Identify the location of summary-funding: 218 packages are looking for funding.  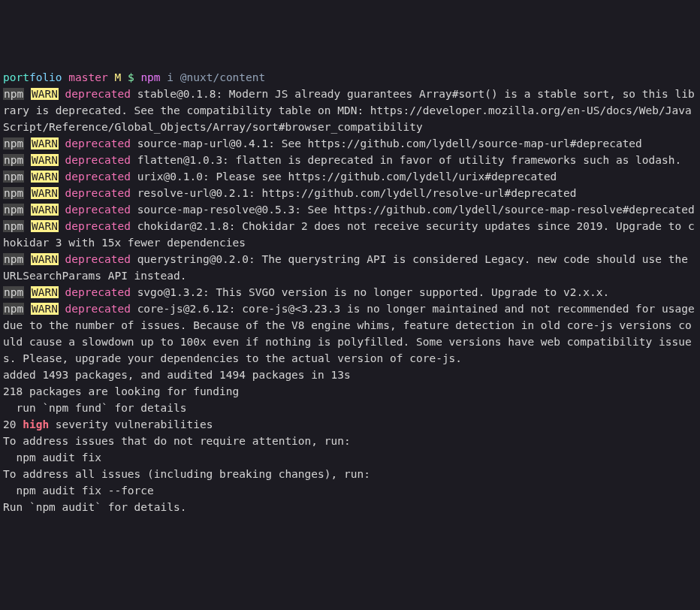
(350, 391).